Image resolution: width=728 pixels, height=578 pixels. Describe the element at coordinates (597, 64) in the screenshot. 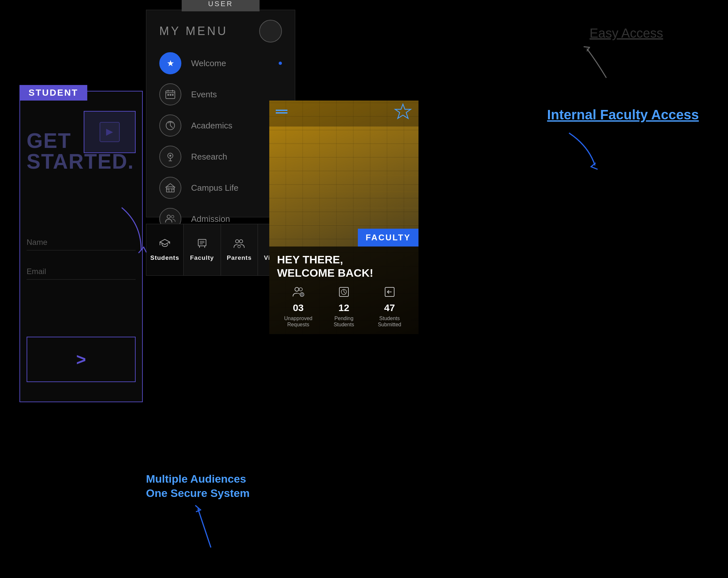

I see `easy-access-arrow` at that location.